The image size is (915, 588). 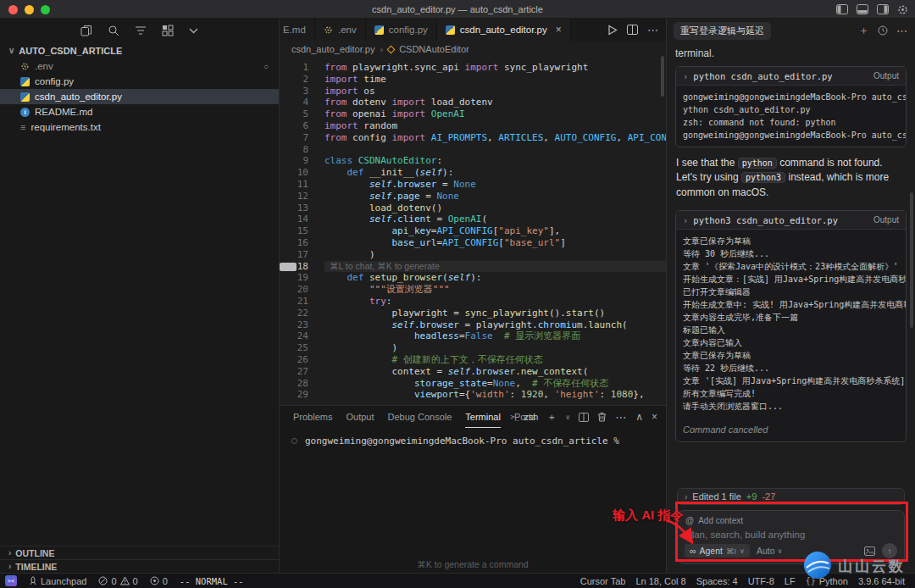 What do you see at coordinates (294, 80) in the screenshot?
I see `line-number: 2` at bounding box center [294, 80].